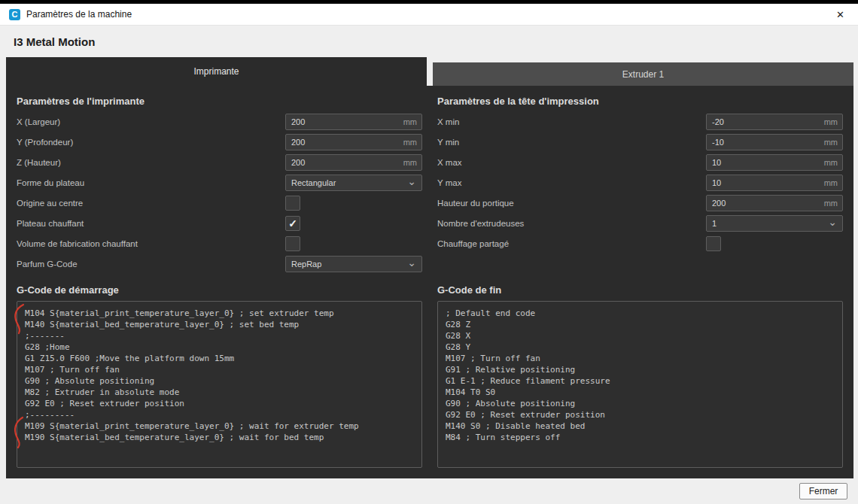 This screenshot has width=858, height=504. What do you see at coordinates (220, 182) in the screenshot?
I see `build-plate-shape-row: Forme du plateau Rectangular ⌄` at bounding box center [220, 182].